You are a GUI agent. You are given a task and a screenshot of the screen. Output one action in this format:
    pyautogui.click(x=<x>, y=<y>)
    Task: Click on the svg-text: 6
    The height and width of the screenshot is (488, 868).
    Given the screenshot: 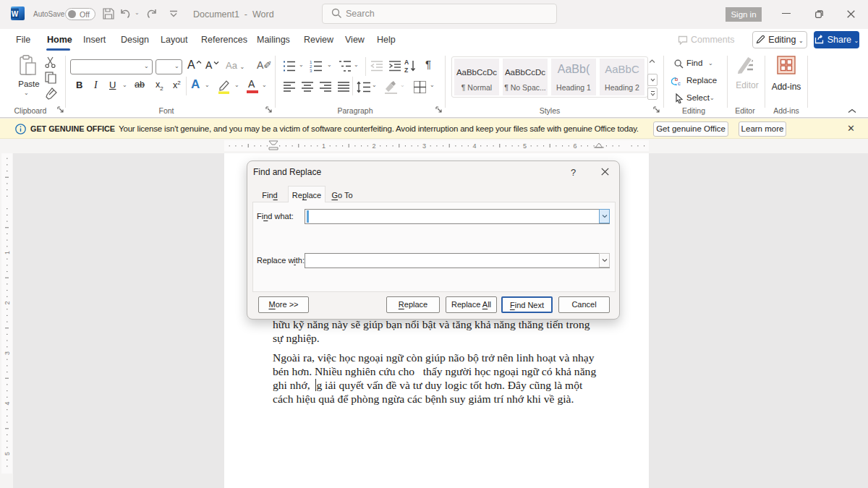 What is the action you would take?
    pyautogui.click(x=574, y=146)
    